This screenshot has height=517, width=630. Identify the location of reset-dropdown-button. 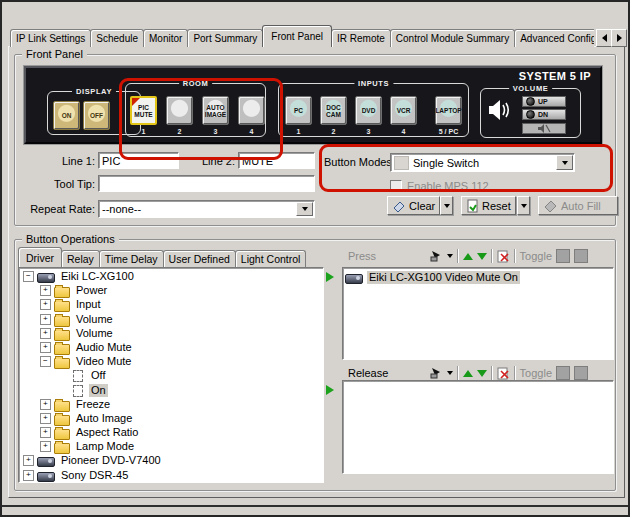
(524, 206).